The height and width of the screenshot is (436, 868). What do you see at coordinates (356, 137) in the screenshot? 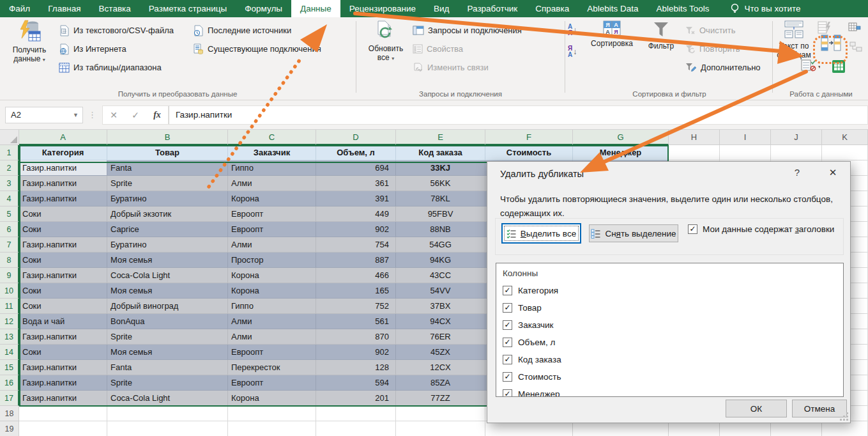
I see `column-header-D: D` at bounding box center [356, 137].